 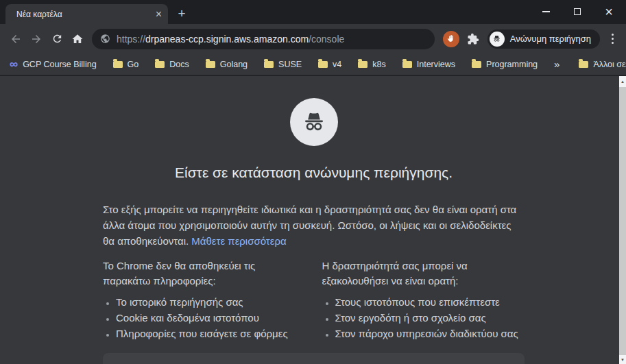 I want to click on maximize-button, so click(x=577, y=11).